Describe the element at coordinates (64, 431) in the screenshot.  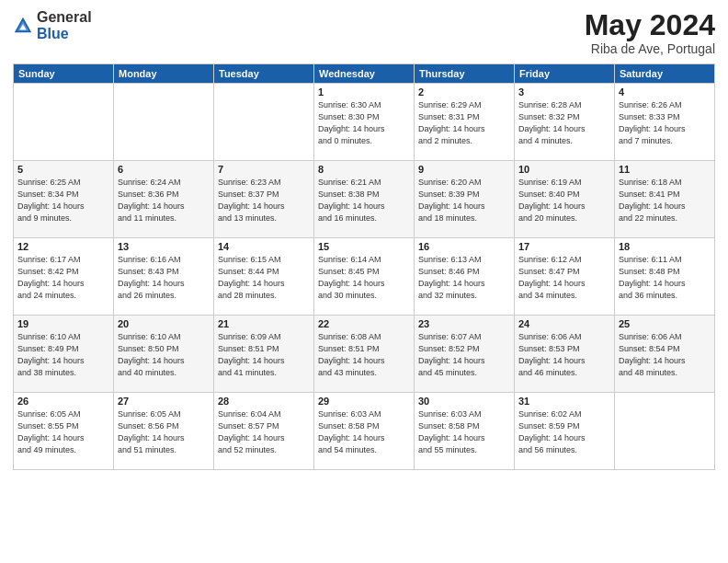
I see `calendar-cell: 26Sunrise: 6:05 AMSunset: 8:55 PMDayligh…` at that location.